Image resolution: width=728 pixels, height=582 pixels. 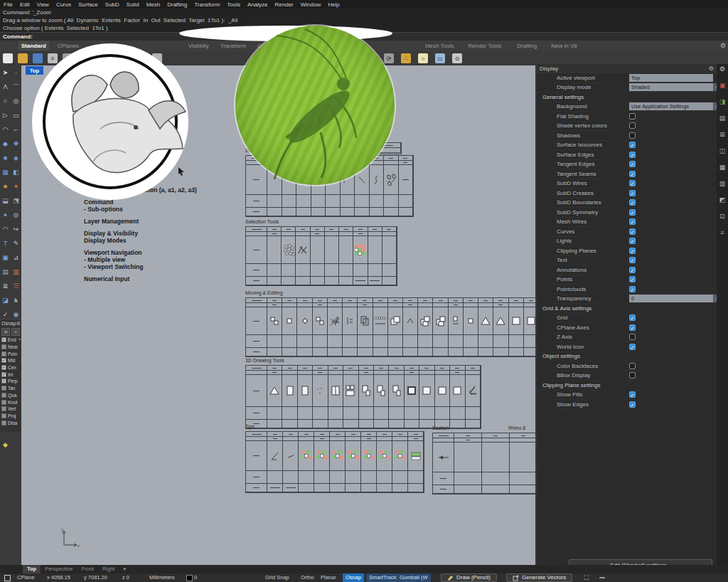 I want to click on osnap-filter-button: Y, so click(x=16, y=332).